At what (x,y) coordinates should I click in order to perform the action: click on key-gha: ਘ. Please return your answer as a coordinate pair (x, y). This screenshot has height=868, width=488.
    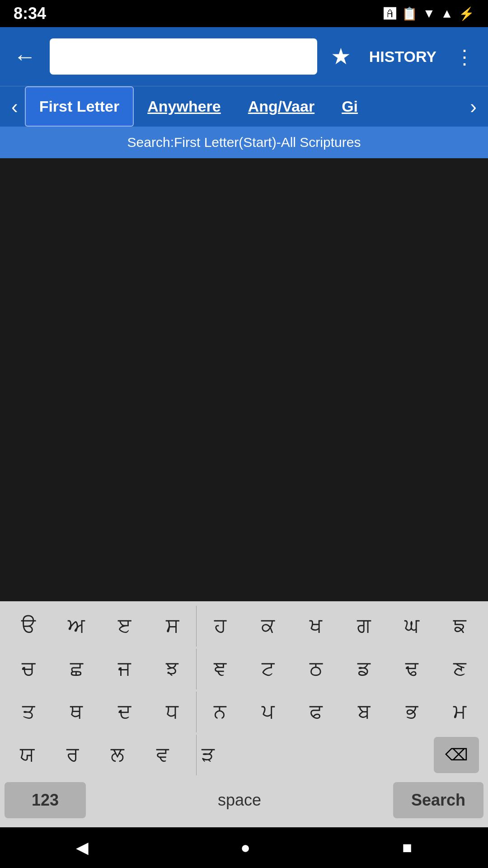
    Looking at the image, I should click on (412, 626).